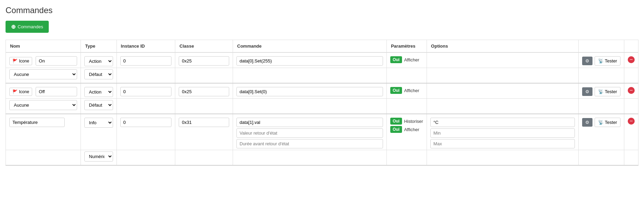 Image resolution: width=644 pixels, height=215 pixels. Describe the element at coordinates (99, 132) in the screenshot. I see `type-cell-row3: Action Info` at that location.